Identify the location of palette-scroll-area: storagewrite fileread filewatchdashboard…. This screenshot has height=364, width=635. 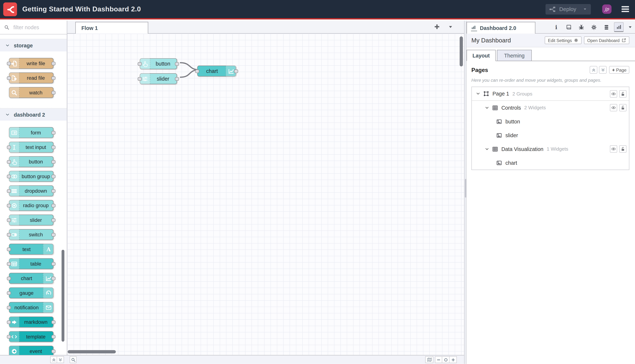
(34, 194).